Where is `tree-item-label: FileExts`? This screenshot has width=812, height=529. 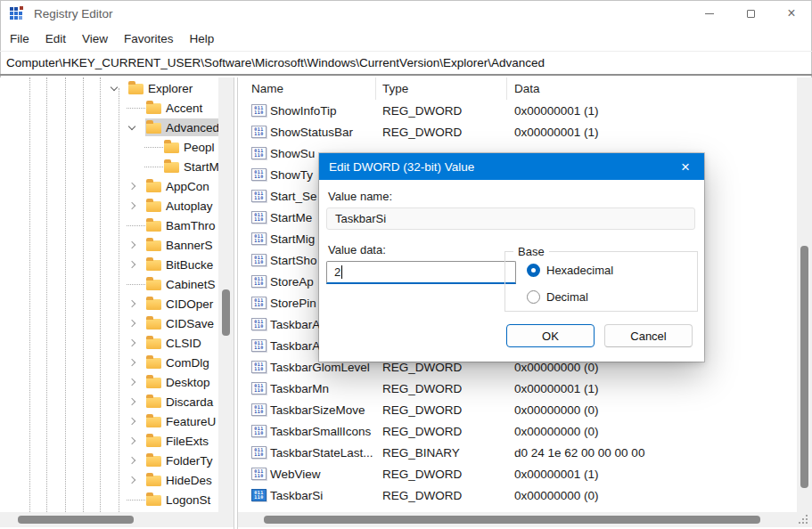 tree-item-label: FileExts is located at coordinates (187, 442).